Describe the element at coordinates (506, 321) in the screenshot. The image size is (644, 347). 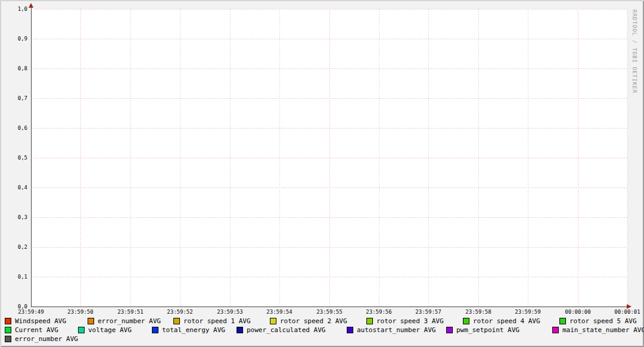
I see `legend-label: rotor speed 4 AVG` at that location.